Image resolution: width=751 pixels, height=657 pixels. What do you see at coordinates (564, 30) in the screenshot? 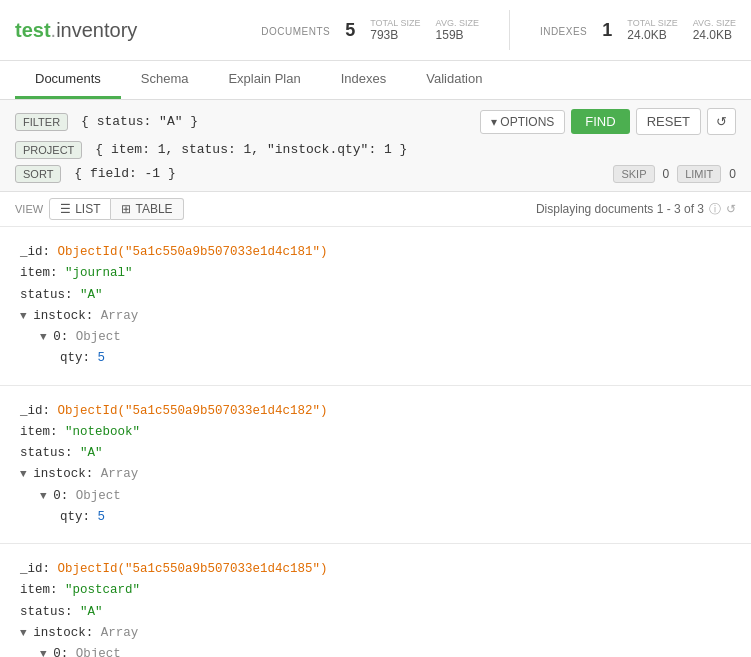
I see `indexes-label-wrapper: INDEXES` at bounding box center [564, 30].